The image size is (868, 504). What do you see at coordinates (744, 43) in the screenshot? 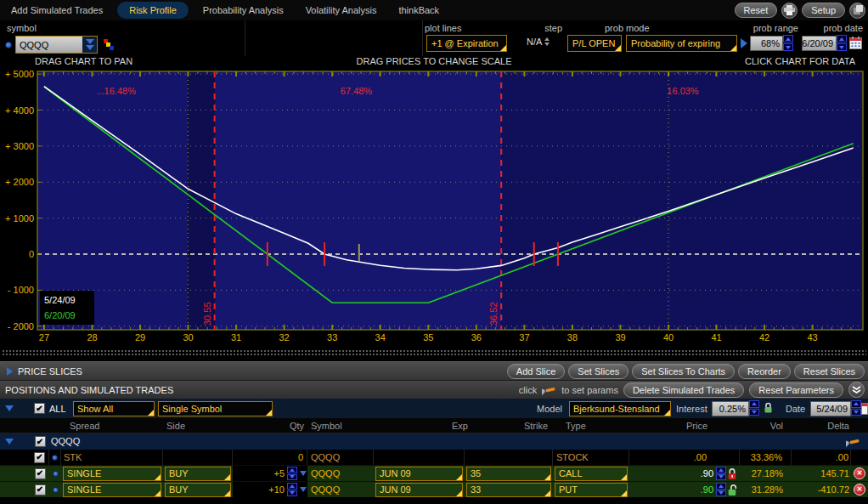
I see `expand-play-icon` at bounding box center [744, 43].